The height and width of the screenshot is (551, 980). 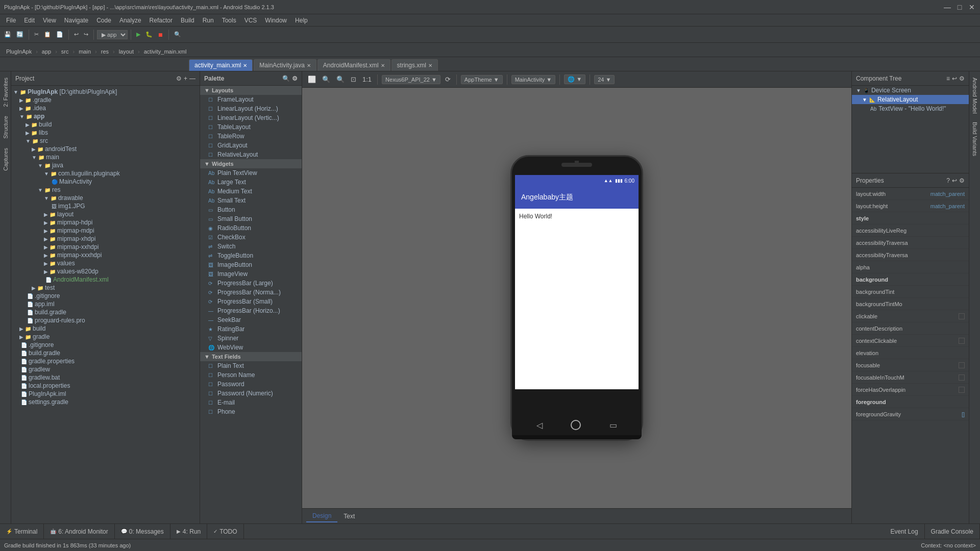 What do you see at coordinates (962, 378) in the screenshot?
I see `prop-focusable-touch-checkbox` at bounding box center [962, 378].